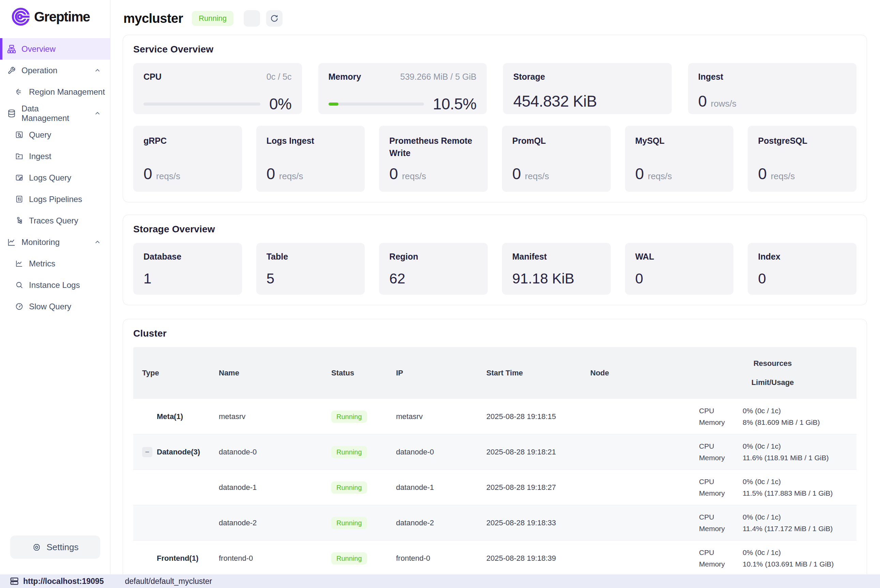 The width and height of the screenshot is (880, 588). What do you see at coordinates (55, 220) in the screenshot?
I see `sidebar-item-traces-query: Traces Query` at bounding box center [55, 220].